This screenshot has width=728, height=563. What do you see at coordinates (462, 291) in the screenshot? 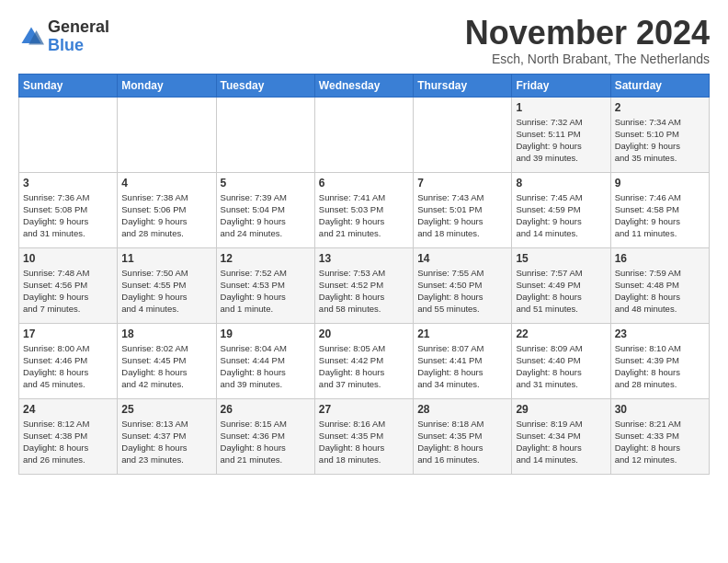
I see `day-info: Sunrise: 7:55 AM Sunset: 4:50 PM Dayligh…` at bounding box center [462, 291].